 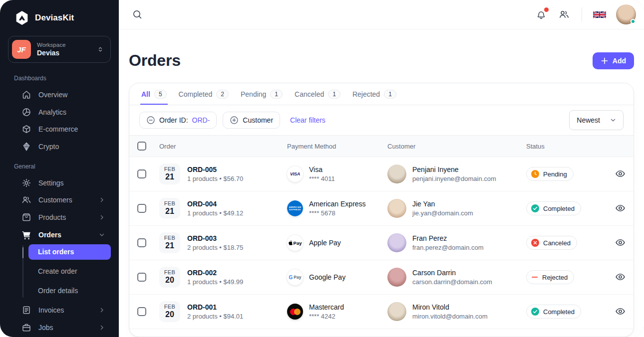 What do you see at coordinates (252, 120) in the screenshot?
I see `customer-filter-chip: Customer` at bounding box center [252, 120].